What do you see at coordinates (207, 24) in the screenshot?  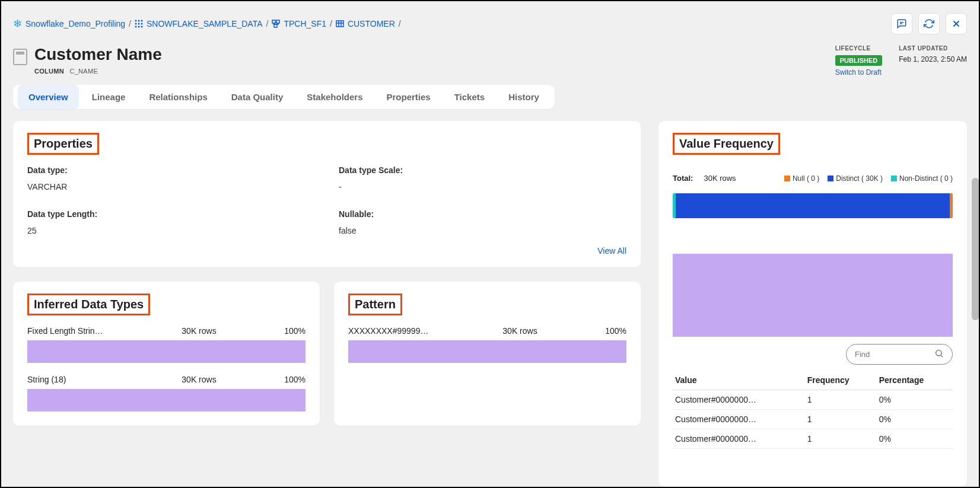 I see `breadcrumb: ❄ Snowflake_Demo_Profiling / SNOWFLAKE_S…` at bounding box center [207, 24].